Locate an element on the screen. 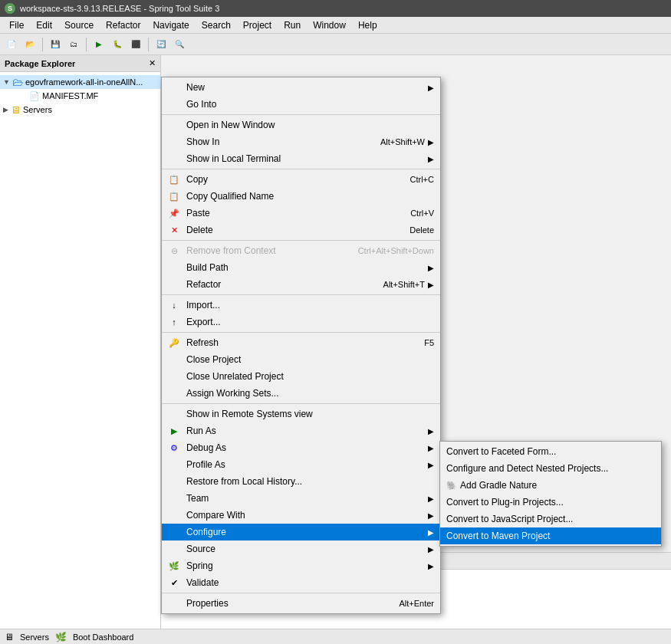 This screenshot has height=644, width=671. menu-navigate: Navigate is located at coordinates (170, 25).